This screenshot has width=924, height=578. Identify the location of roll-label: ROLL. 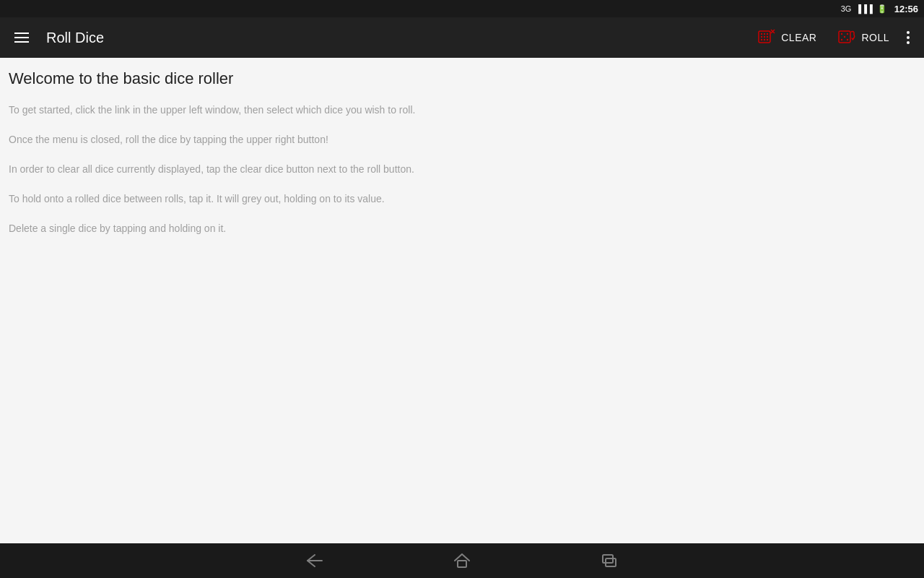
(875, 38).